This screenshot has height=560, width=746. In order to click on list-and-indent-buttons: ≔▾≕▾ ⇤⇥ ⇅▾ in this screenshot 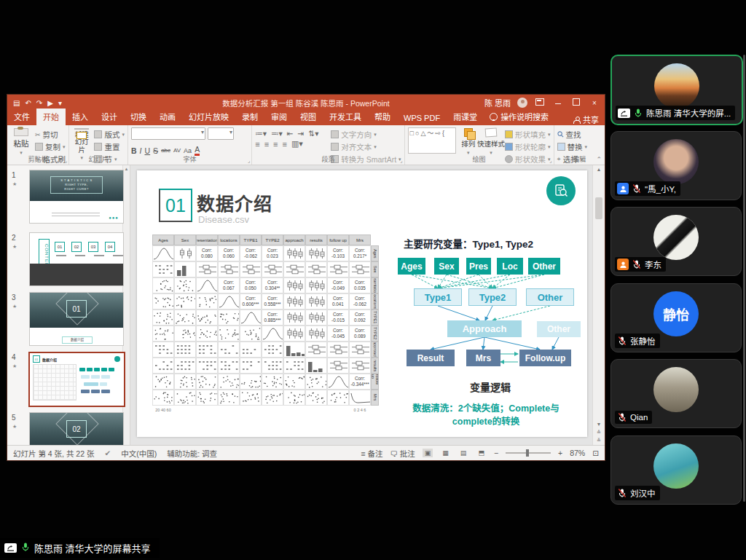, I will do `click(291, 133)`.